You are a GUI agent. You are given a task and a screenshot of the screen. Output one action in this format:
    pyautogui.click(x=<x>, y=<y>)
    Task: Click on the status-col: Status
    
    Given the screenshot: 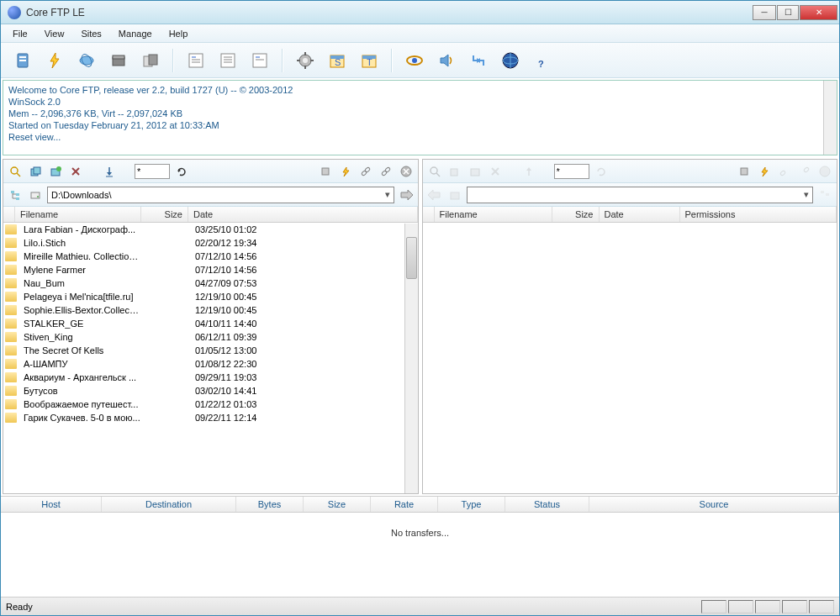 What is the action you would take?
    pyautogui.click(x=547, y=504)
    